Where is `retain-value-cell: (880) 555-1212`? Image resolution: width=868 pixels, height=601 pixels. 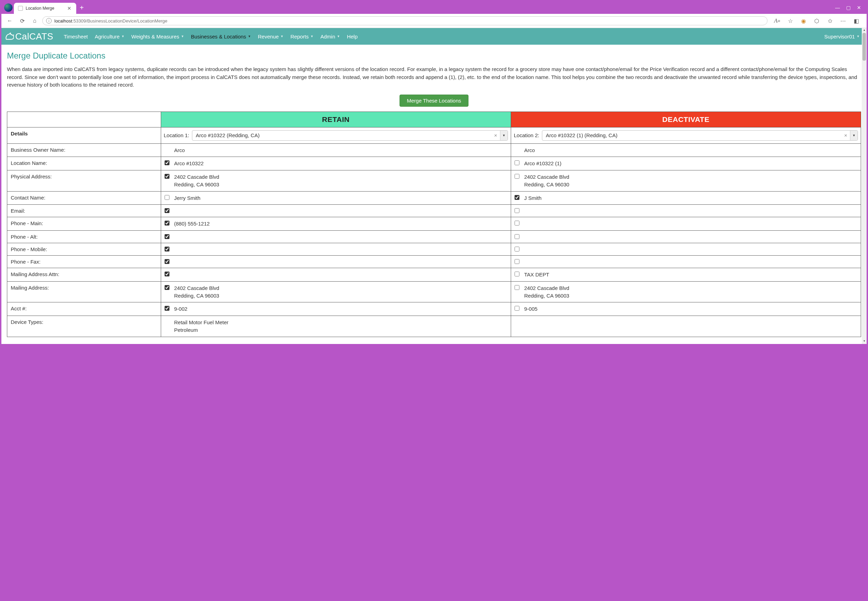 retain-value-cell: (880) 555-1212 is located at coordinates (336, 224).